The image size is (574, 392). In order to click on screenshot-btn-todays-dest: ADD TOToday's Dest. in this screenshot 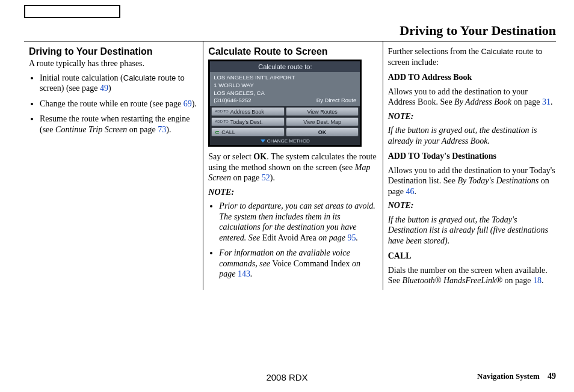, I will do `click(248, 121)`.